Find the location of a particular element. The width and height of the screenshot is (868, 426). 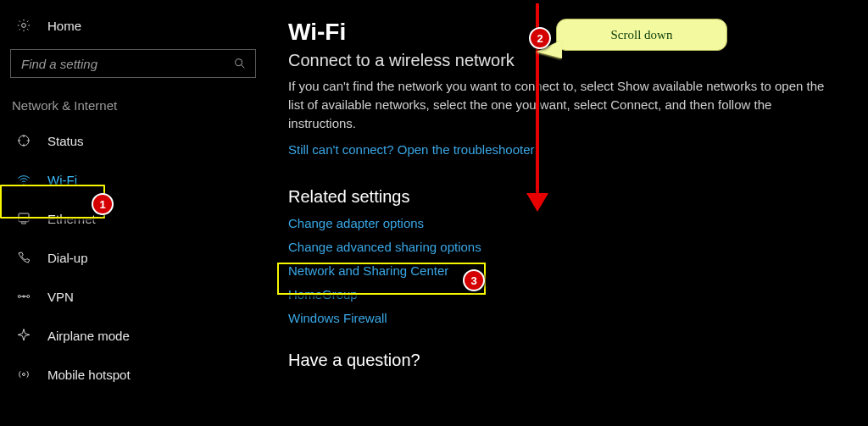

gear-icon is located at coordinates (24, 25).